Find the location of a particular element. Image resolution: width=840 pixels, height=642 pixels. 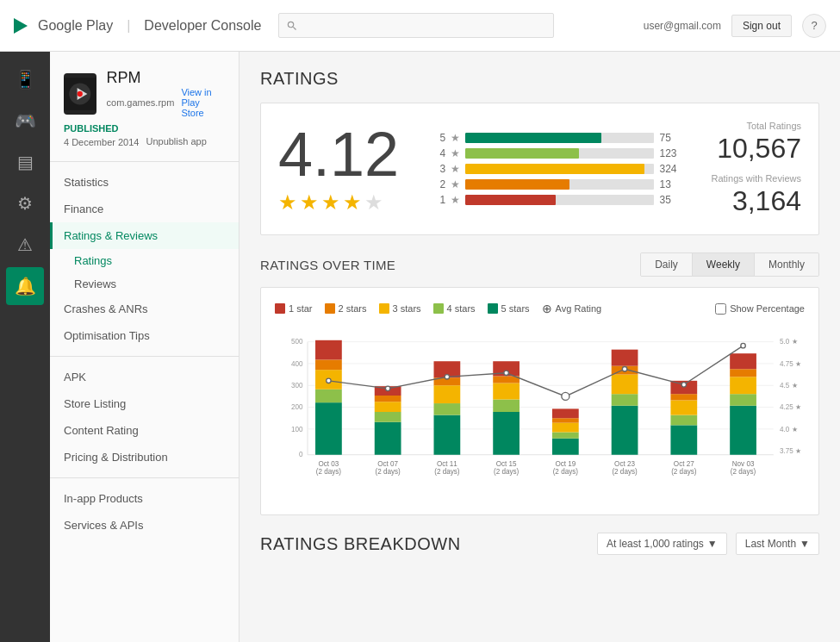

settings-icon: ⚙ is located at coordinates (25, 203).